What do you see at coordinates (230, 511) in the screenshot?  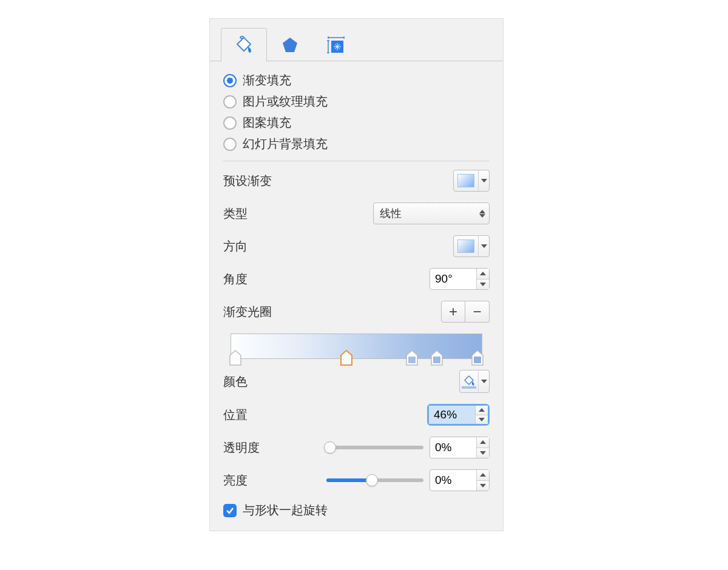 I see `checkmark-icon` at bounding box center [230, 511].